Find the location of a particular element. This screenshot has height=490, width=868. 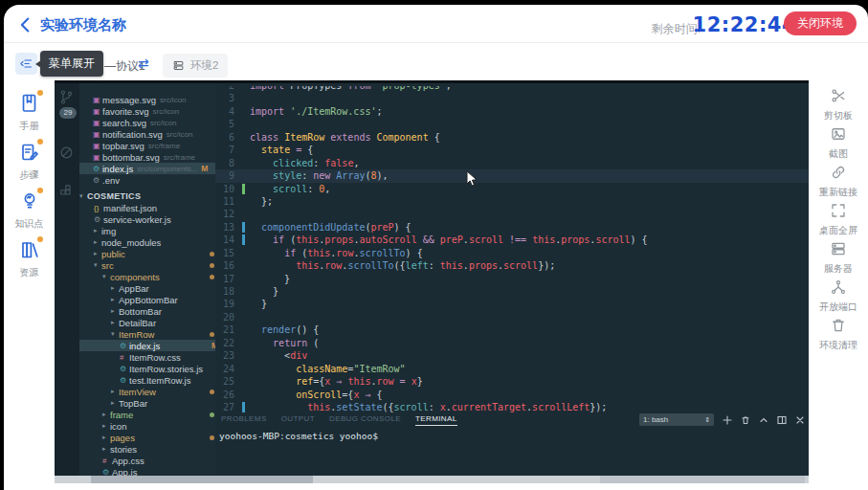

code-line-6: 6class ItemRow extends Component { is located at coordinates (512, 138).